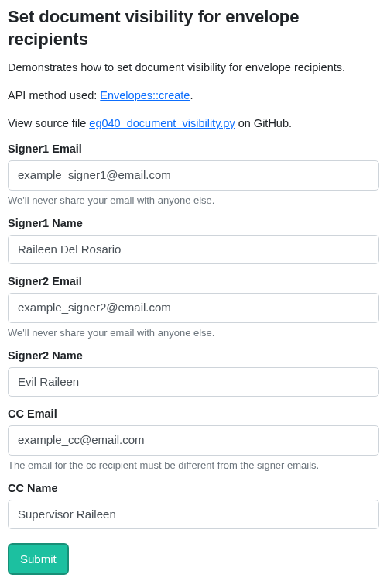 The width and height of the screenshot is (387, 588). Describe the element at coordinates (194, 414) in the screenshot. I see `cc-email-label: CC Email` at that location.